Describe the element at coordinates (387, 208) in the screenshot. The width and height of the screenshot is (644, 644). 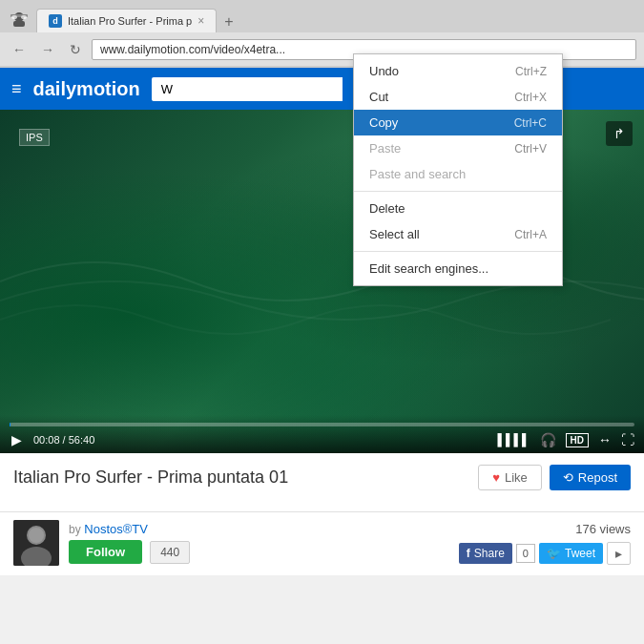
I see `menu-item-label-delete: Delete` at that location.